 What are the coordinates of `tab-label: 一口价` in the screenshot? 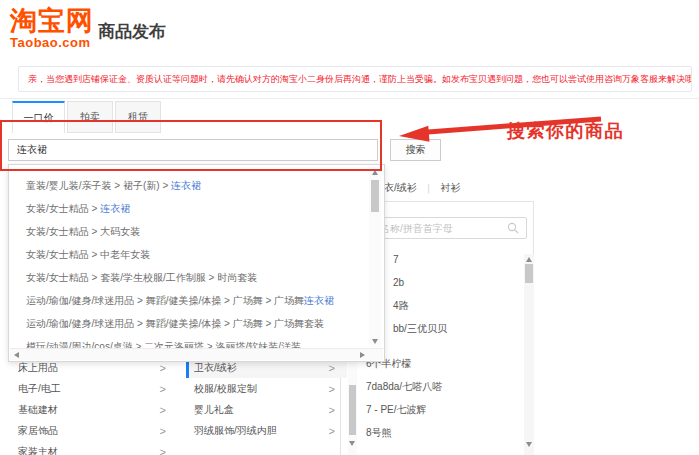 It's located at (39, 118).